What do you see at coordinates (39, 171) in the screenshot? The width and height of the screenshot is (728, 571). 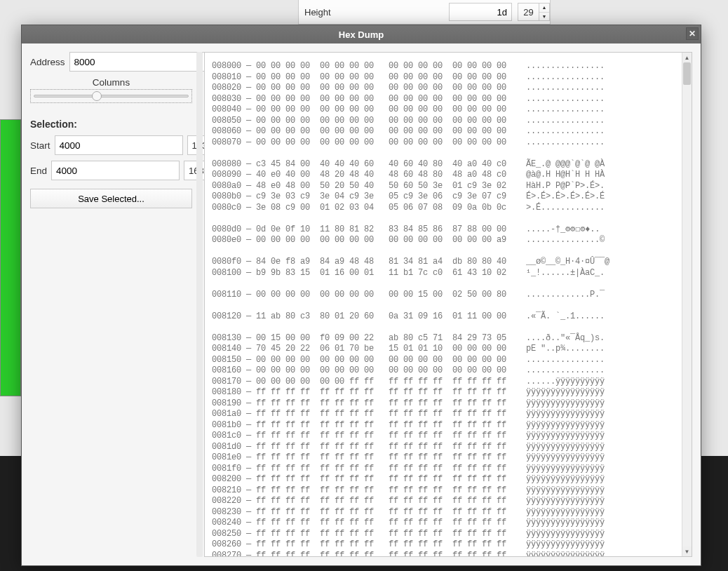 I see `end-label: End` at bounding box center [39, 171].